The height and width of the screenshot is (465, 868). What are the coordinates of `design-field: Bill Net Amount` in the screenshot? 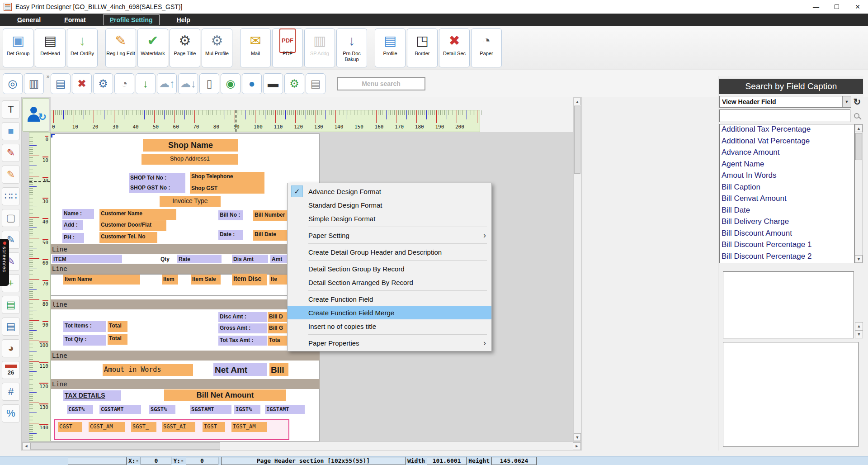 It's located at (225, 395).